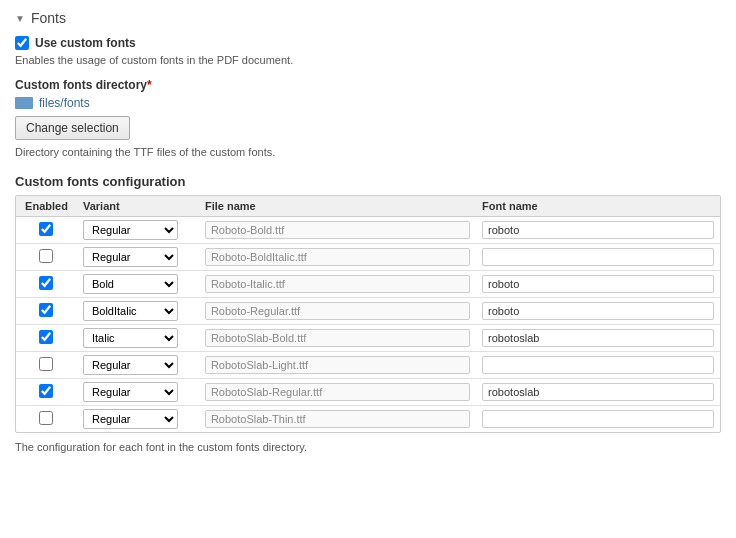 The height and width of the screenshot is (538, 736). I want to click on row-6-enabled-checkbox, so click(46, 391).